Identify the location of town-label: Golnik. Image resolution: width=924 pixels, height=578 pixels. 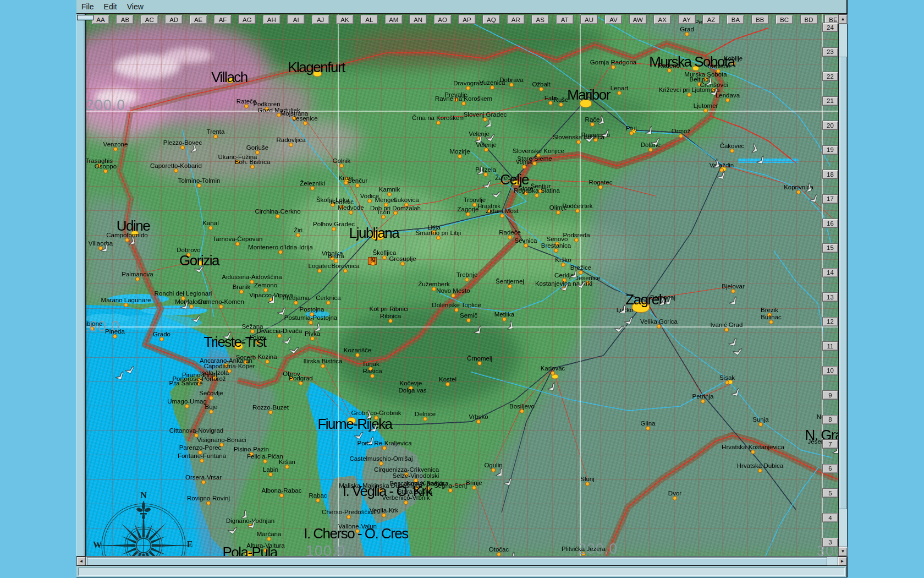
(342, 161).